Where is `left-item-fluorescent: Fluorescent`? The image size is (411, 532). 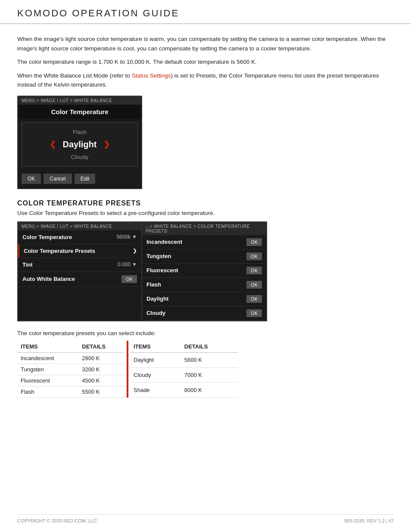 left-item-fluorescent: Fluorescent is located at coordinates (48, 380).